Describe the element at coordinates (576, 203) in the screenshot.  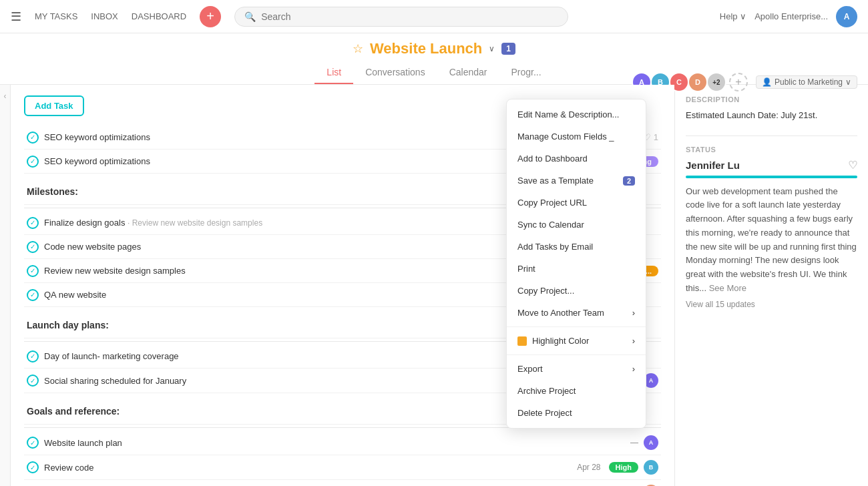
I see `menu-item-copy-url: Copy Project URL` at that location.